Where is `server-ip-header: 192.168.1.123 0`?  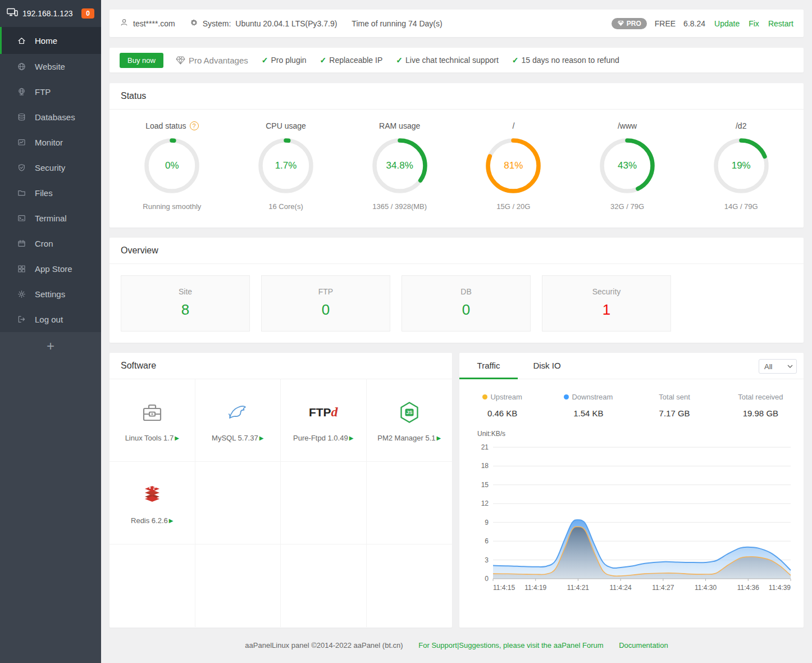 server-ip-header: 192.168.1.123 0 is located at coordinates (51, 13).